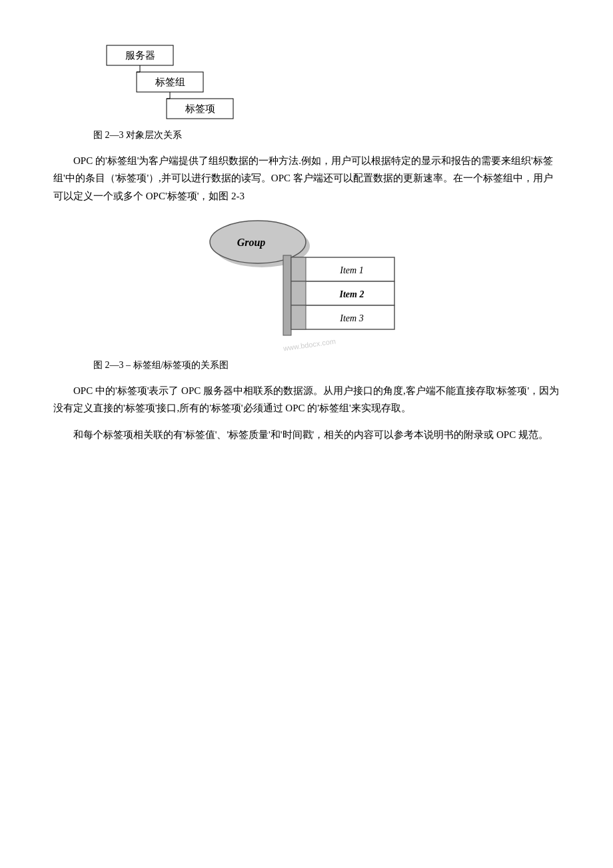  What do you see at coordinates (306, 284) in the screenshot?
I see `group-item-svg: Group Item 1 Item 2 Item 3 www.bdocx.` at bounding box center [306, 284].